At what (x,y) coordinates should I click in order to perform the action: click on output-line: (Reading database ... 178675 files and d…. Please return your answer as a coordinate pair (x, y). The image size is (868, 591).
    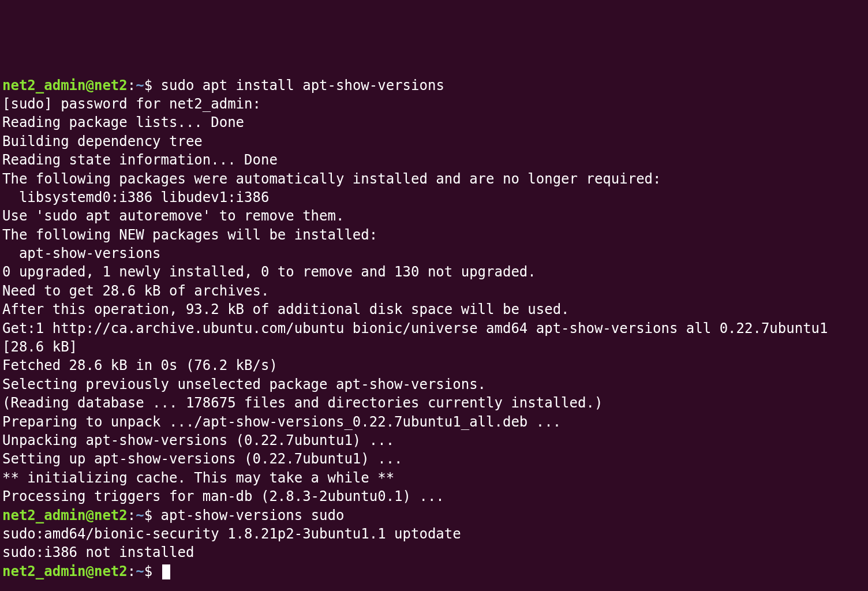
    Looking at the image, I should click on (434, 403).